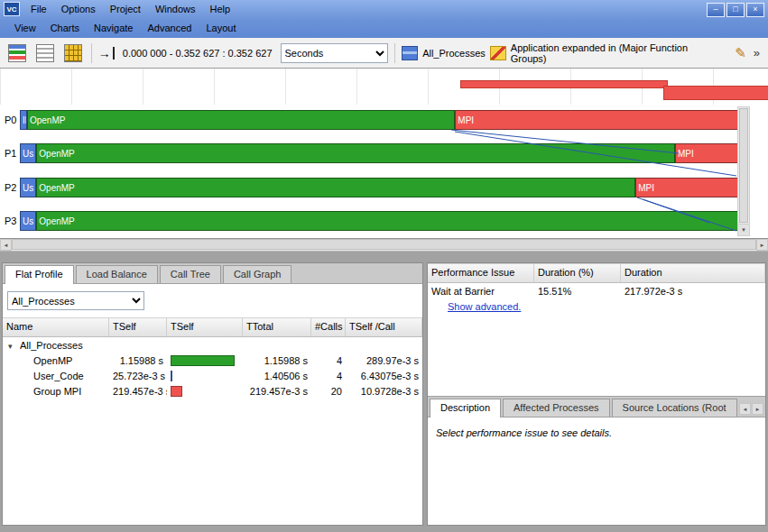 This screenshot has height=532, width=768. I want to click on scroll-left-button: ◄, so click(5, 245).